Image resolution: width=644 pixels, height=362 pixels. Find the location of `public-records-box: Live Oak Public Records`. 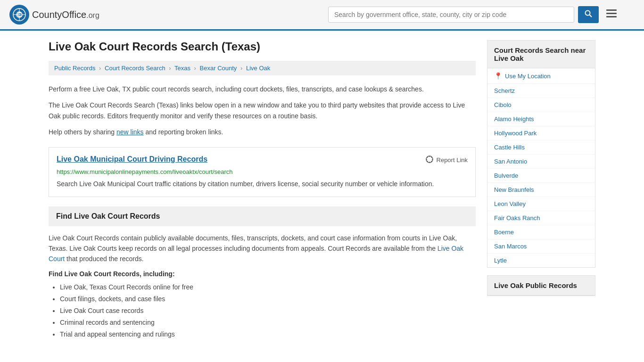

public-records-box: Live Oak Public Records is located at coordinates (541, 286).